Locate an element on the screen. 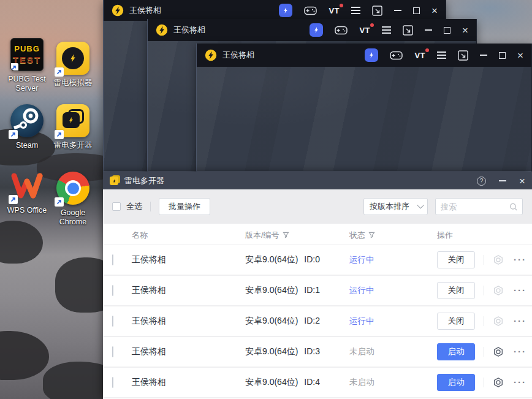  instance-version-cell: 安卓9.0(64位) ID:2 is located at coordinates (297, 321).